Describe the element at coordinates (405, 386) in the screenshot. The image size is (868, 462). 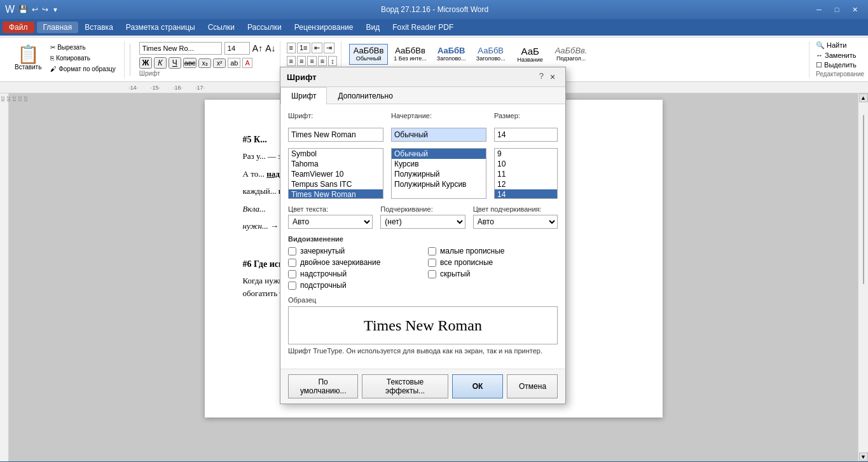
I see `text-effects-button: Текстовые эффекты...` at that location.